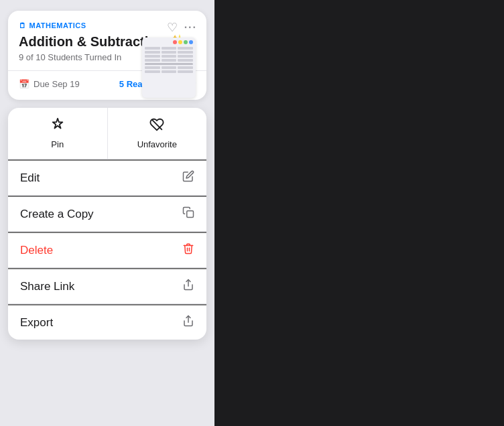 Image resolution: width=504 pixels, height=426 pixels. I want to click on assignment-card: ♡ ··· 🗒 MATHEMATICS Addition & Subtracti…, so click(107, 55).